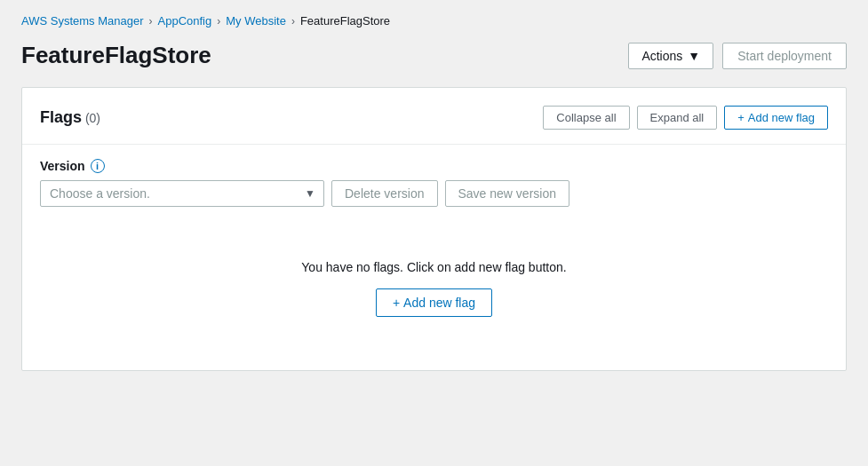  What do you see at coordinates (116, 55) in the screenshot?
I see `page-title: FeatureFlagStore` at bounding box center [116, 55].